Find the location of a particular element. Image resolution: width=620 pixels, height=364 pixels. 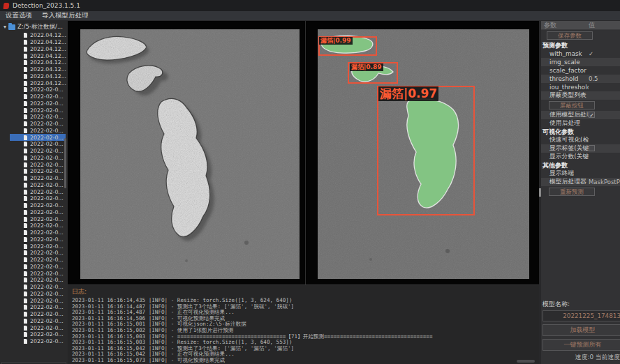

param-checkbox: ✓ is located at coordinates (592, 114).